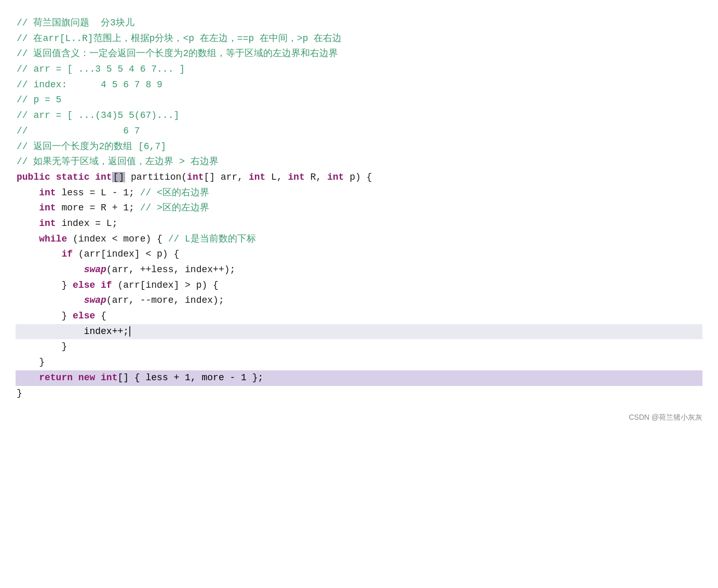  What do you see at coordinates (359, 162) in the screenshot?
I see `line-10: // 如果无等于区域，返回值，左边界 > 右边界` at bounding box center [359, 162].